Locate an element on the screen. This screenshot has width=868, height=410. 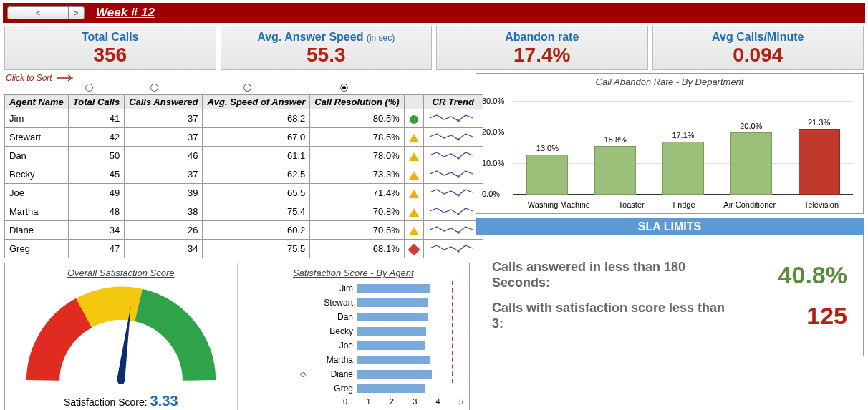
panel-title: Overall Satisfaction Score is located at coordinates (121, 273).